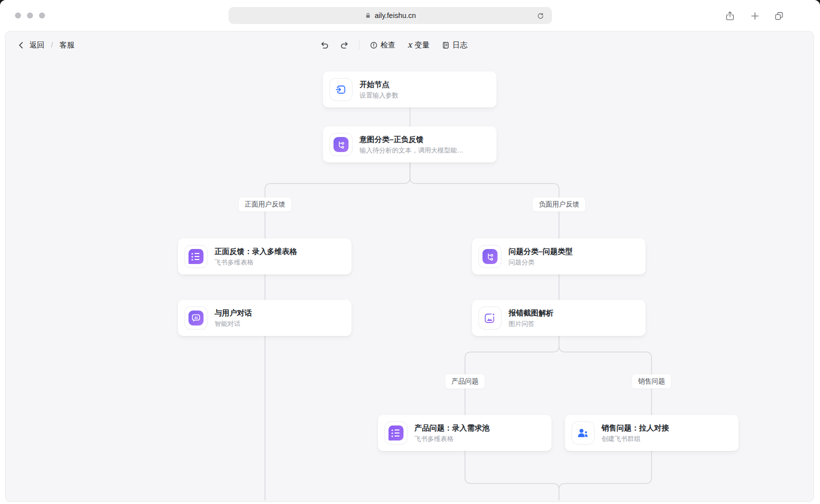 This screenshot has width=820, height=504. Describe the element at coordinates (540, 252) in the screenshot. I see `node-title: 问题分类–问题类型` at that location.